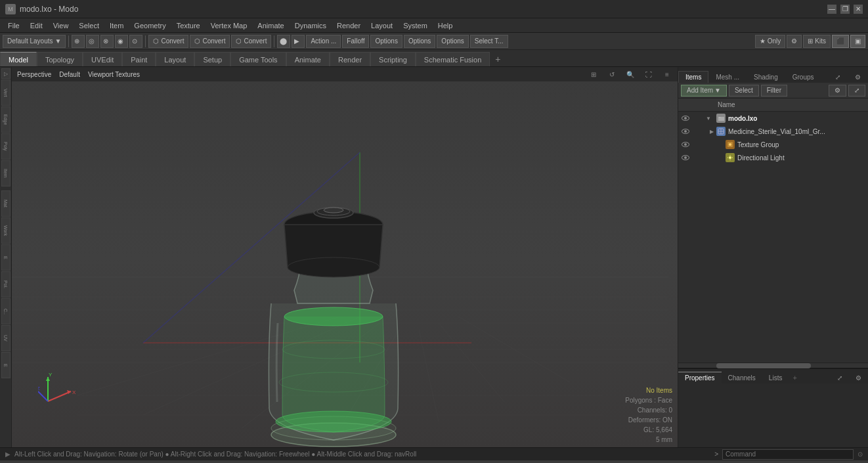 Image resolution: width=868 pixels, height=463 pixels. I want to click on filter-button: Filter, so click(774, 91).